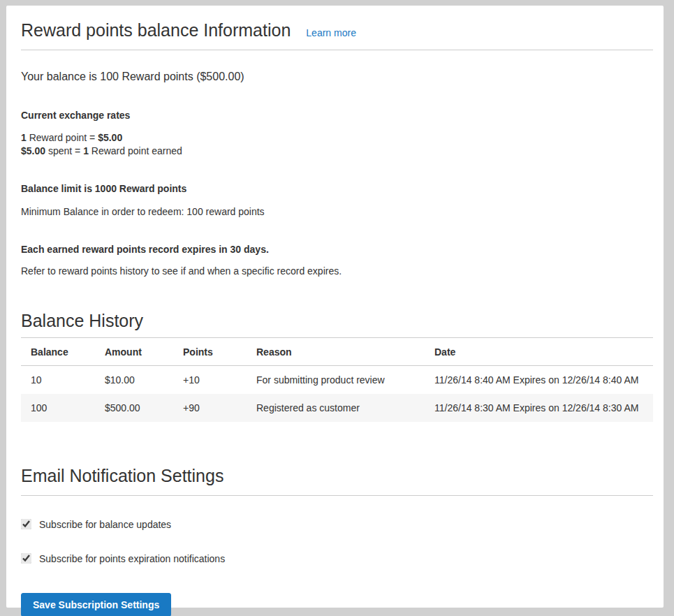 The image size is (674, 616). I want to click on balance-limit-heading: Balance limit is 1000 Reward points, so click(337, 189).